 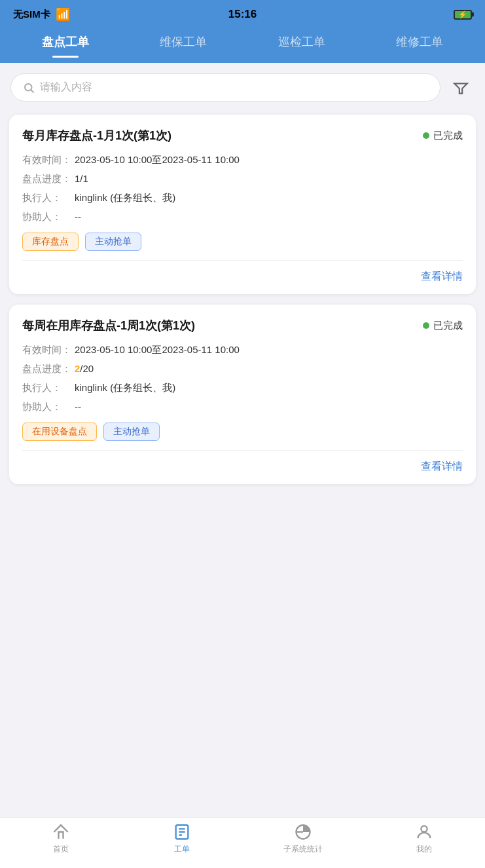 I want to click on bottom-nav-home: 首页, so click(x=60, y=839).